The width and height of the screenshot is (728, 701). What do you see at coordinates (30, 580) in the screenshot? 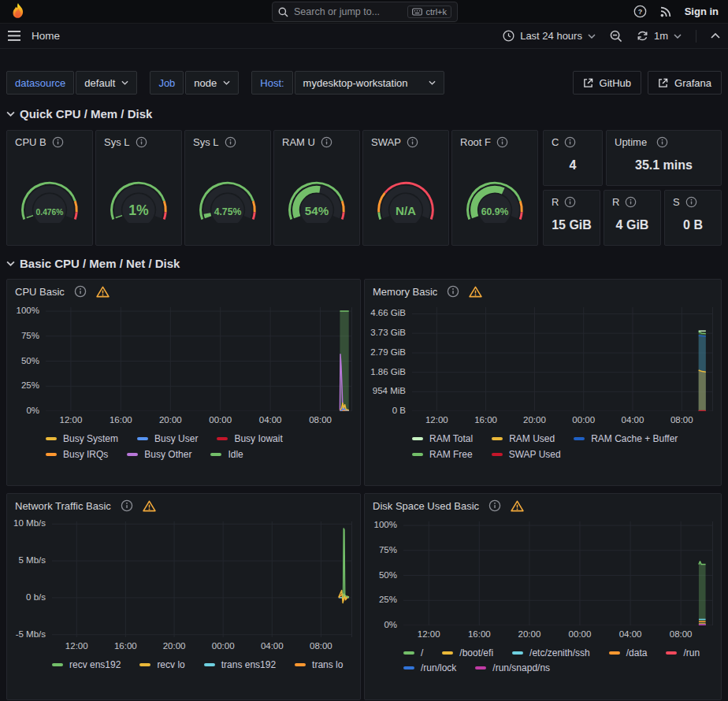
I see `y-axis: 10 Mb/s5 Mb/s0 b/s-5 Mb/s` at bounding box center [30, 580].